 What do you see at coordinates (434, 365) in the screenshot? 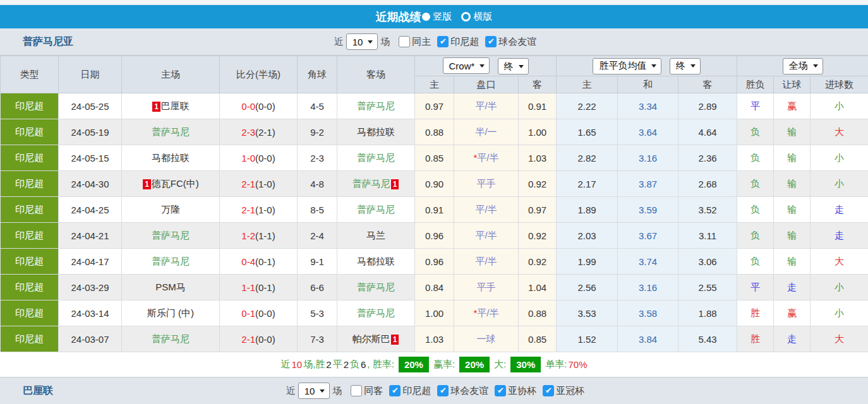
I see `summary-row: 近10场,胜2平2负6, 胜率:20%赢率:20%大:30%单率:70%` at bounding box center [434, 365].